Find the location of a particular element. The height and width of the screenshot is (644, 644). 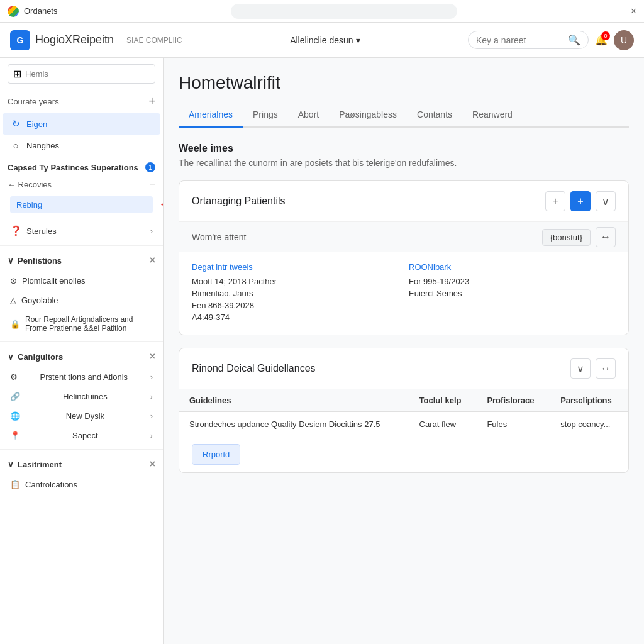

circle-icon: ⊙ is located at coordinates (14, 280).